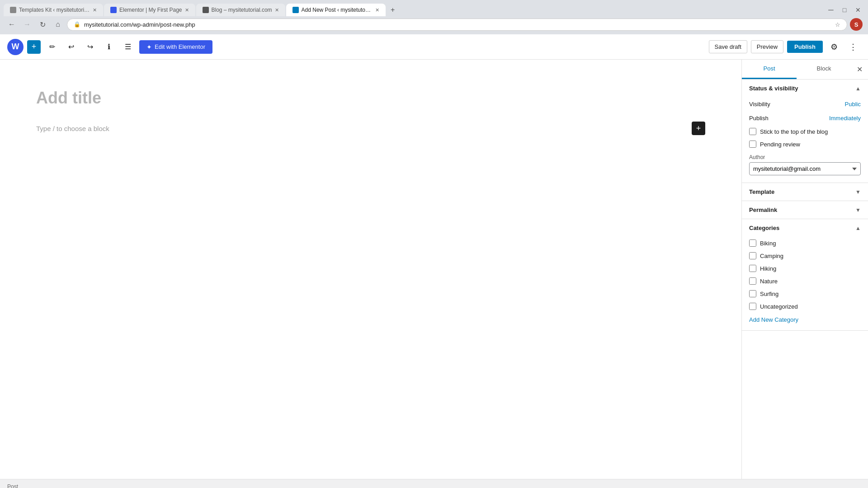  What do you see at coordinates (371, 128) in the screenshot?
I see `block-placeholder-row: Type / to choose a block +` at bounding box center [371, 128].